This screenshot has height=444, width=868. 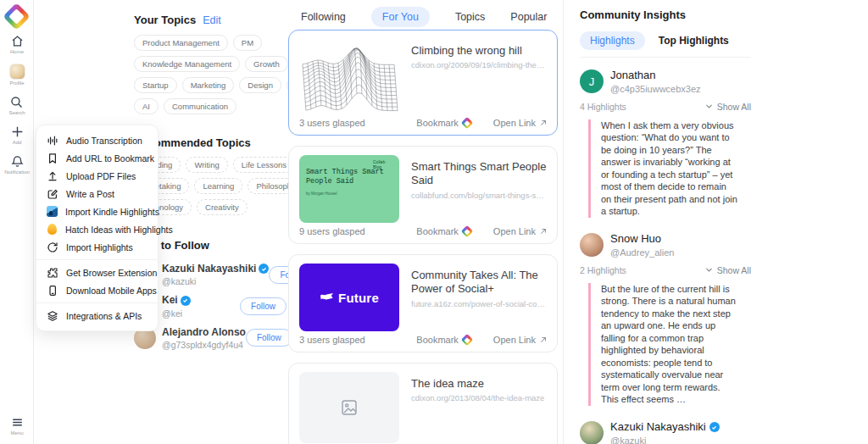 What do you see at coordinates (186, 64) in the screenshot?
I see `topic-pill: Knowledge Management` at bounding box center [186, 64].